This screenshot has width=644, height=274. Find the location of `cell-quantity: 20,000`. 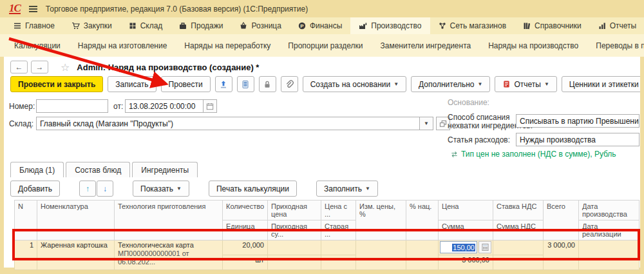

cell-quantity: 20,000 is located at coordinates (245, 248).